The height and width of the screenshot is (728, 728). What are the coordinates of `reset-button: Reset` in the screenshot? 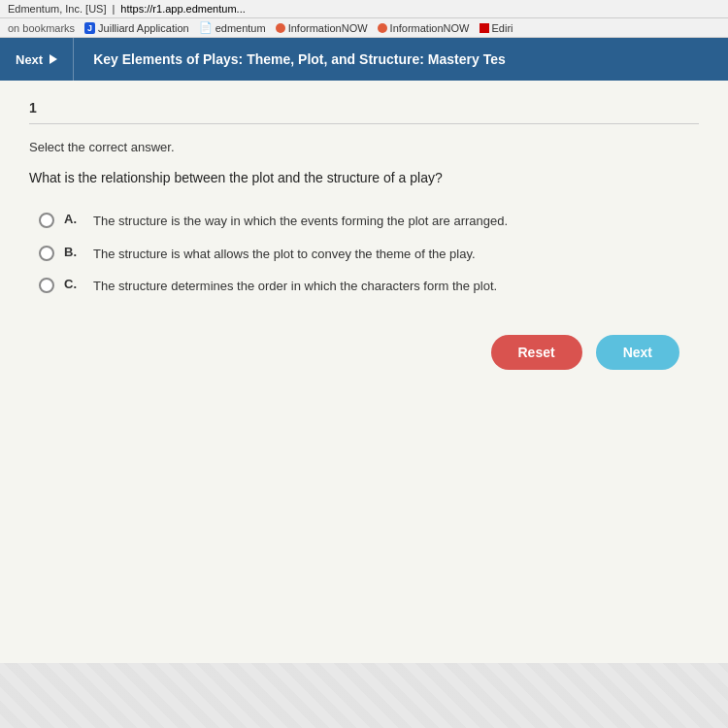 It's located at (537, 352).